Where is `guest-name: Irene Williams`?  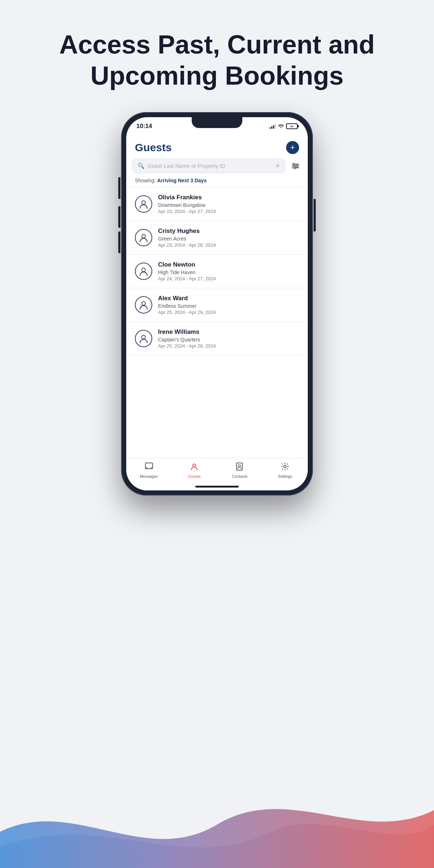 guest-name: Irene Williams is located at coordinates (229, 332).